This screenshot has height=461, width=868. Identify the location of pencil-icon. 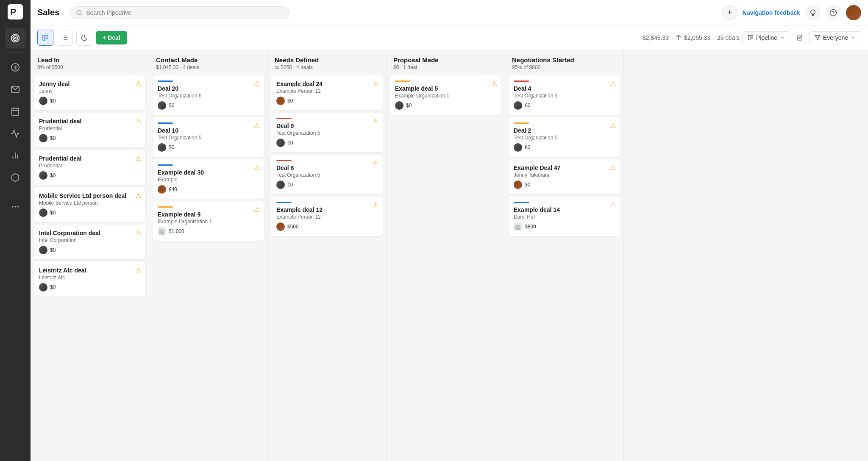
(800, 38).